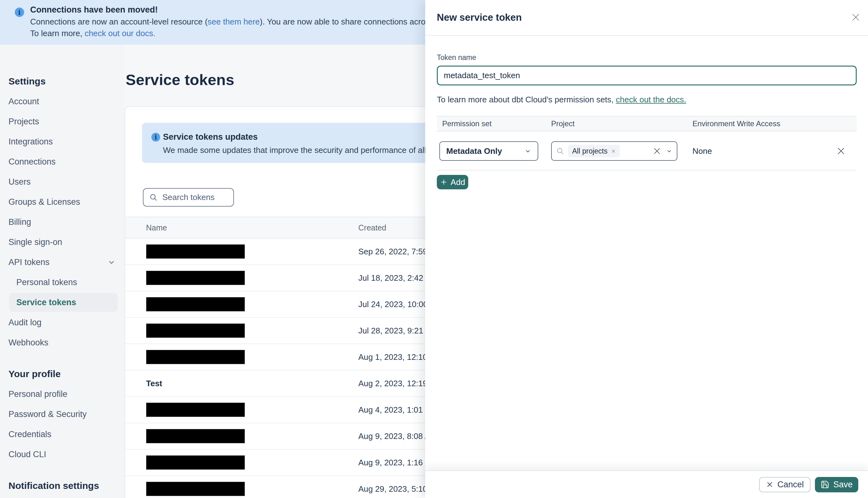  Describe the element at coordinates (24, 122) in the screenshot. I see `sidebar-label: Projects` at that location.